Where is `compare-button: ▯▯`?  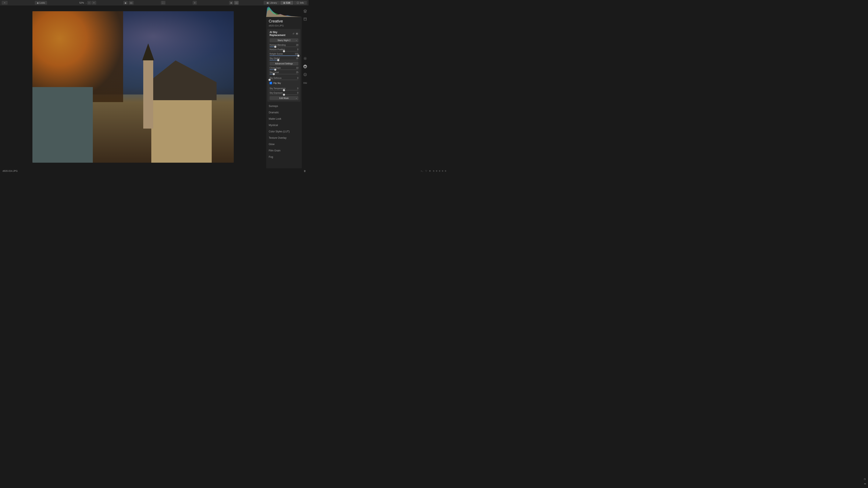
compare-button: ▯▯ is located at coordinates (131, 3).